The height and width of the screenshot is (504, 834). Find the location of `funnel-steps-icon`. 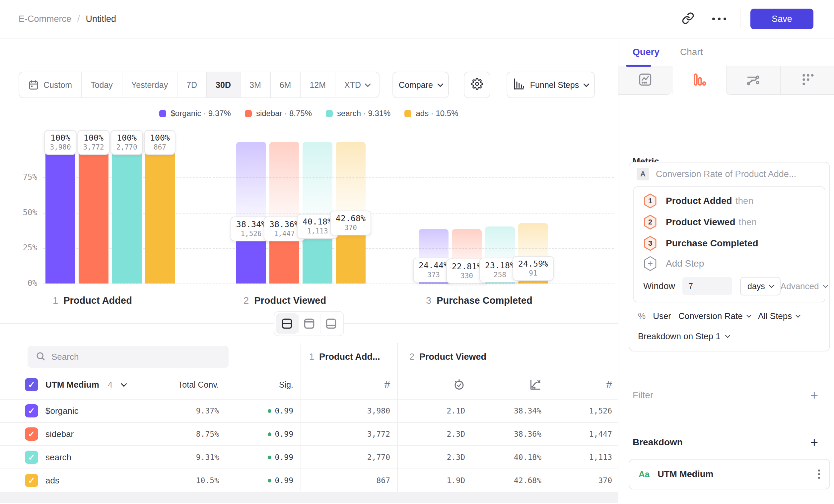

funnel-steps-icon is located at coordinates (519, 85).